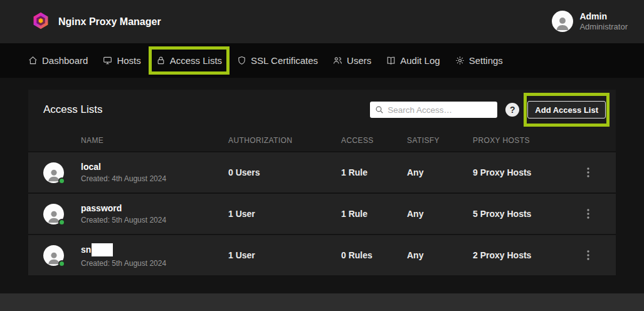  Describe the element at coordinates (322, 110) in the screenshot. I see `card-header: Access Lists ? Add Access List` at that location.